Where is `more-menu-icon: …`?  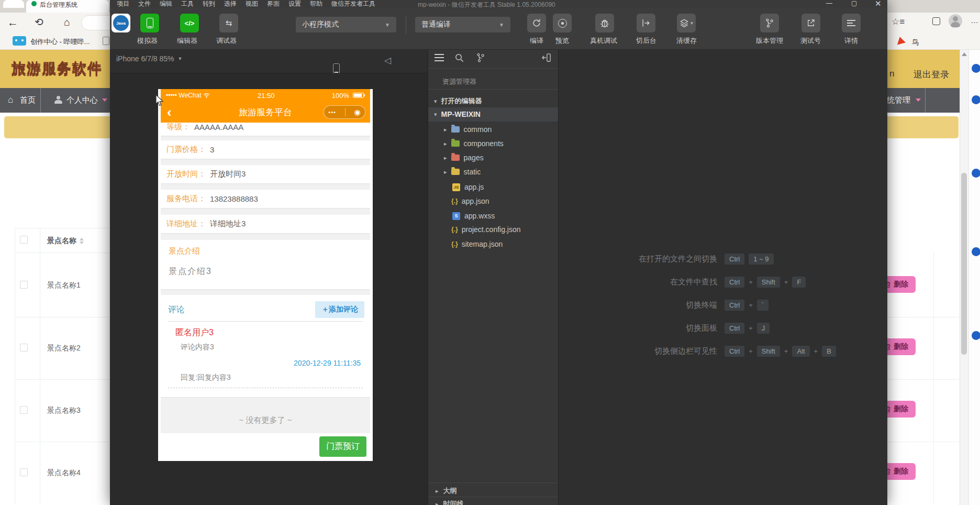
more-menu-icon: … is located at coordinates (975, 20).